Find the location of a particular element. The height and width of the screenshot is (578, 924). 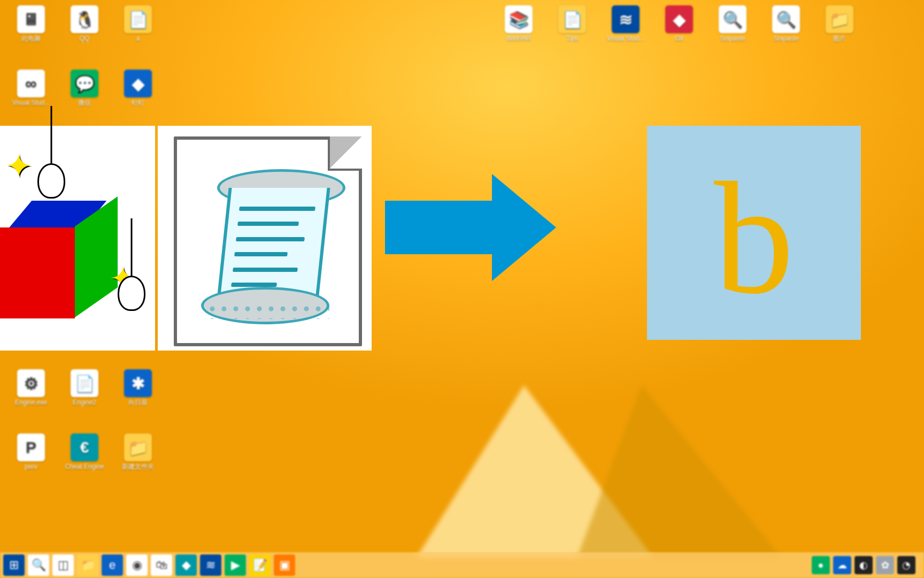

desktop-icon: 💬微信 is located at coordinates (84, 88).